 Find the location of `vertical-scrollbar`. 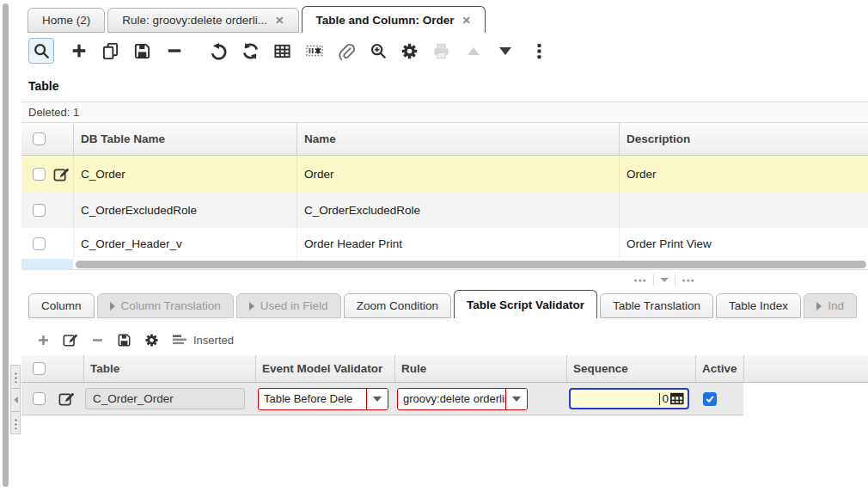

vertical-scrollbar is located at coordinates (5, 245).